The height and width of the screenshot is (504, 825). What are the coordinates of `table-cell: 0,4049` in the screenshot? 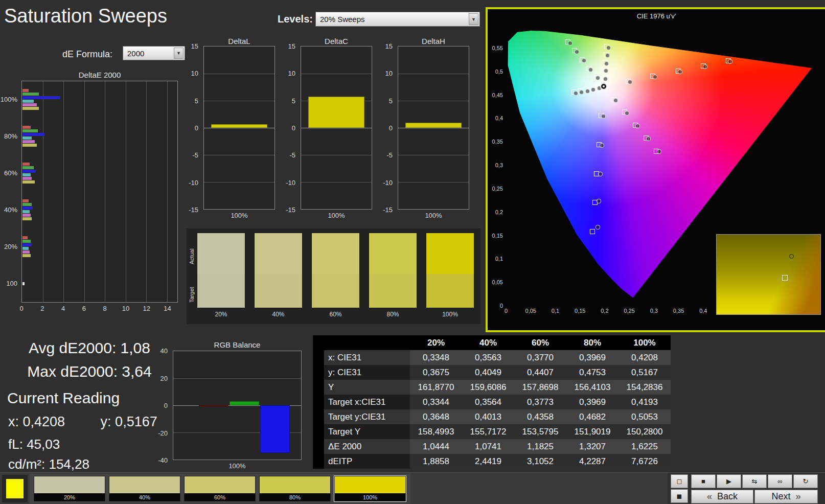 It's located at (488, 372).